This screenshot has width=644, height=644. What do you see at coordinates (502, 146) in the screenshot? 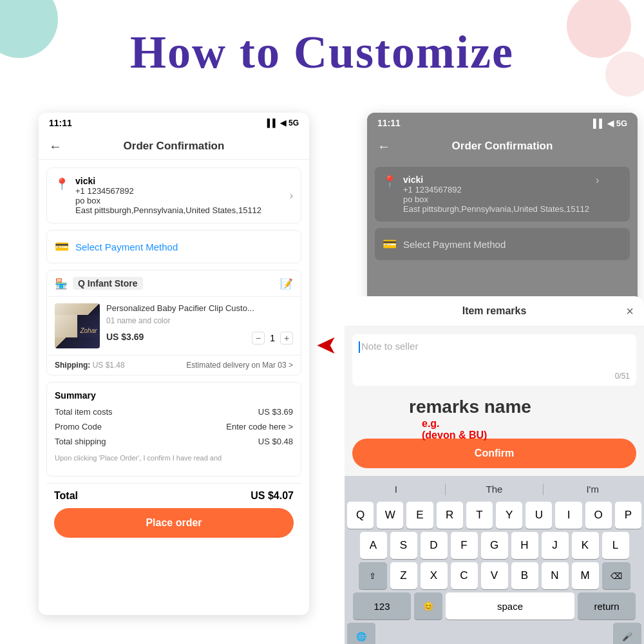
I see `phone-header-right: ← Order Confirmation` at bounding box center [502, 146].